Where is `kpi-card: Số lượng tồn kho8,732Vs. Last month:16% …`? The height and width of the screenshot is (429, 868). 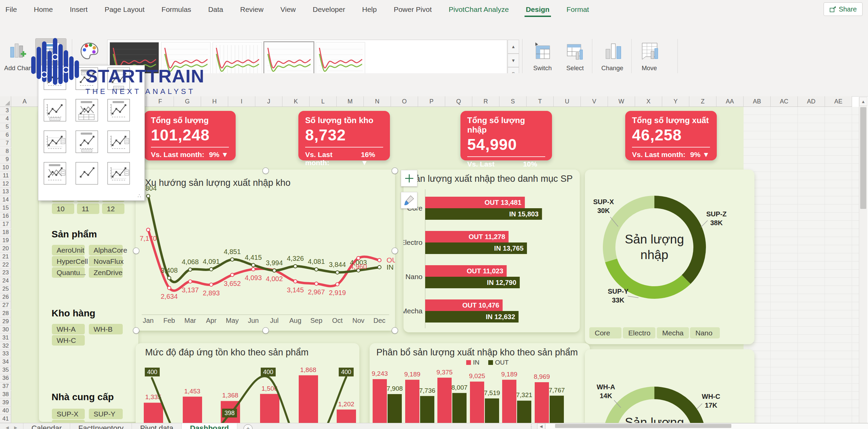 kpi-card: Số lượng tồn kho8,732Vs. Last month:16% … is located at coordinates (344, 136).